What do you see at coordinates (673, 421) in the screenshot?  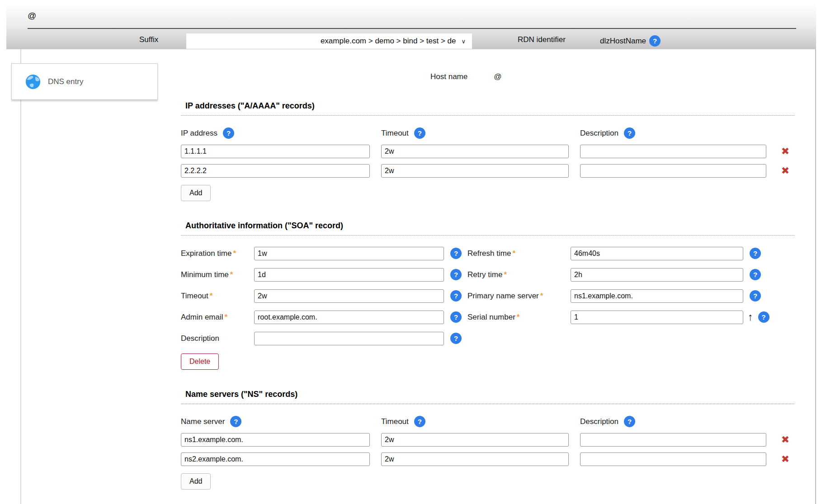 I see `ns-description-column-header: Description ?` at bounding box center [673, 421].